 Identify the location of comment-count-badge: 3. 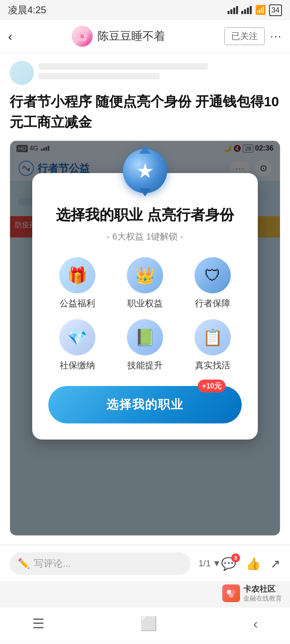
(236, 558).